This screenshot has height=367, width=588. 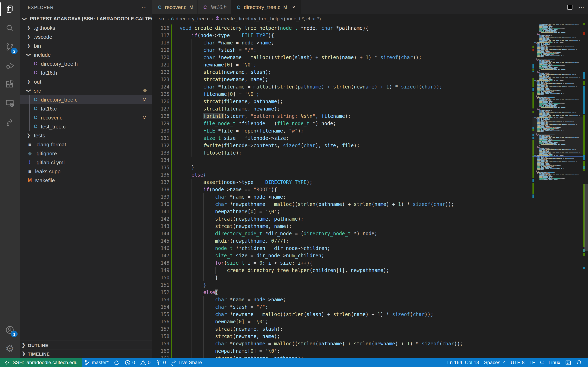 I want to click on code-line: 118 char *name = node->name;, so click(x=342, y=43).